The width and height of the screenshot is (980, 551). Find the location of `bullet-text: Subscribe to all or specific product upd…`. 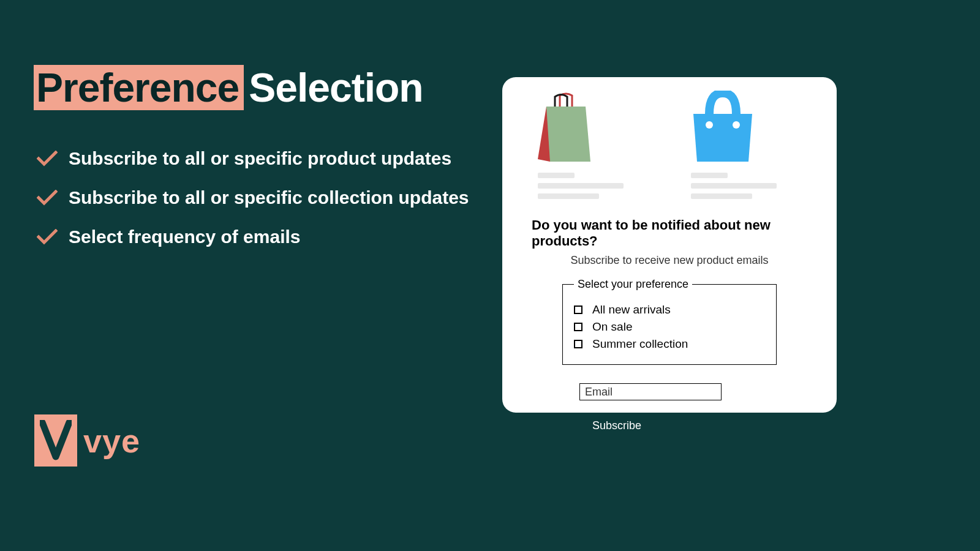

bullet-text: Subscribe to all or specific product upd… is located at coordinates (260, 159).